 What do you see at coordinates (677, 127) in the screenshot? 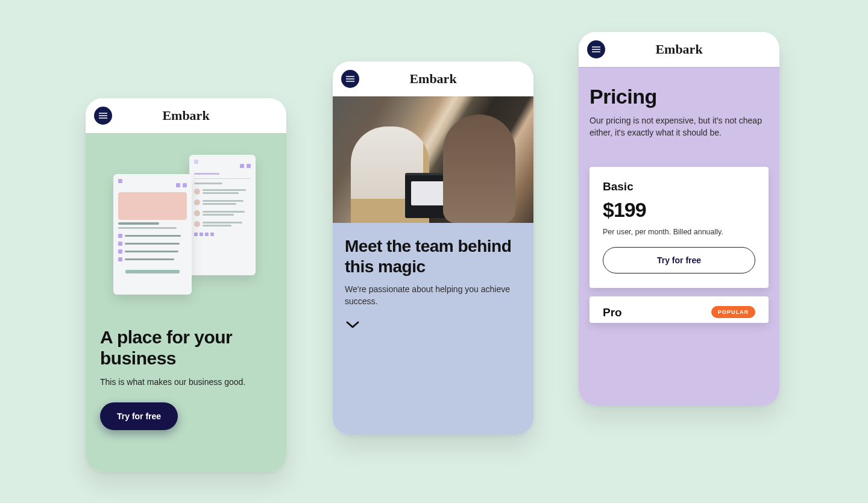
I see `pricing-subtitle: Our pricing is not expensive, but it's n…` at bounding box center [677, 127].